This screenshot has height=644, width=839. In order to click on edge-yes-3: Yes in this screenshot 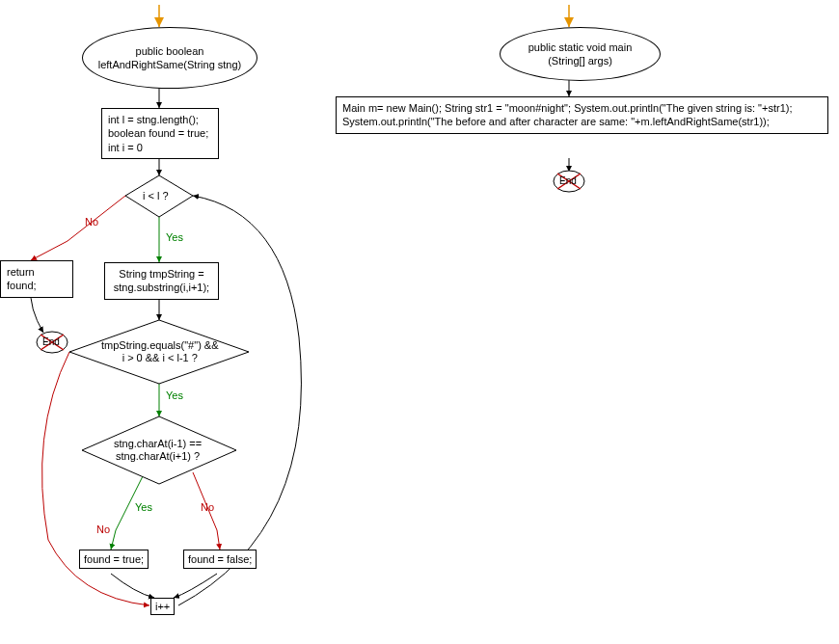, I will do `click(144, 507)`.